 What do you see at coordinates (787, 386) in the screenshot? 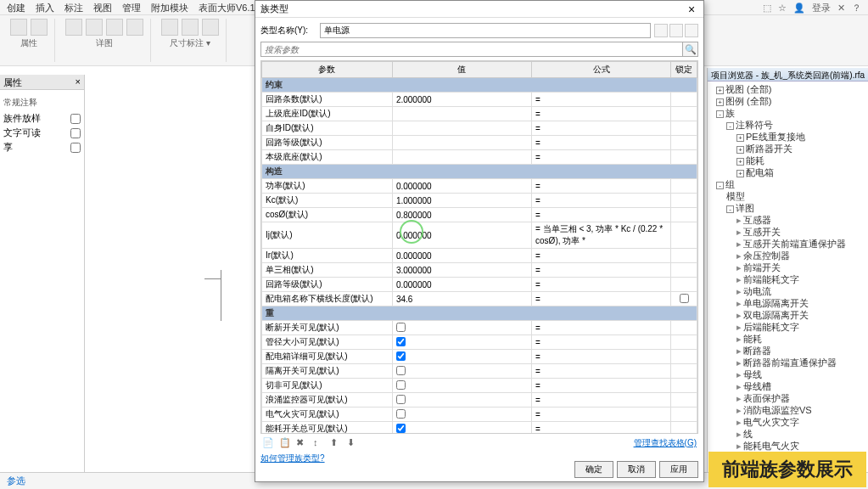
I see `tree-item: ▸母线槽` at bounding box center [787, 386].